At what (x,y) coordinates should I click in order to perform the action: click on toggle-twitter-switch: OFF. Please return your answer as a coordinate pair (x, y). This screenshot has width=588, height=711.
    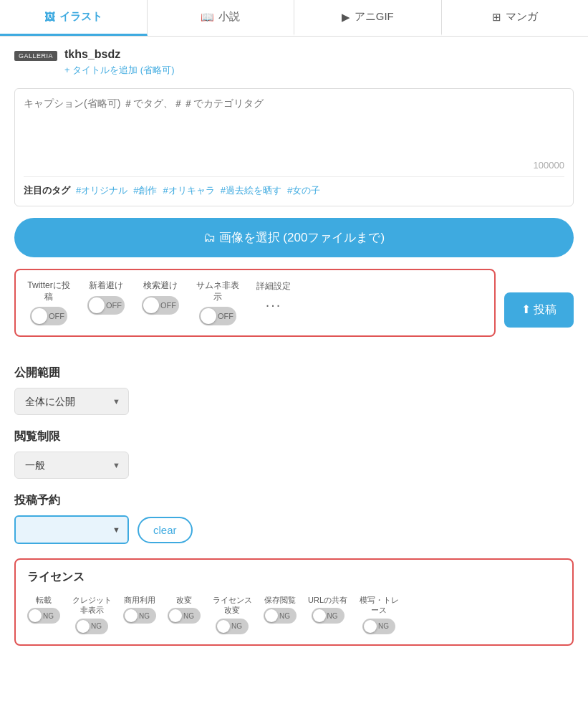
    Looking at the image, I should click on (49, 316).